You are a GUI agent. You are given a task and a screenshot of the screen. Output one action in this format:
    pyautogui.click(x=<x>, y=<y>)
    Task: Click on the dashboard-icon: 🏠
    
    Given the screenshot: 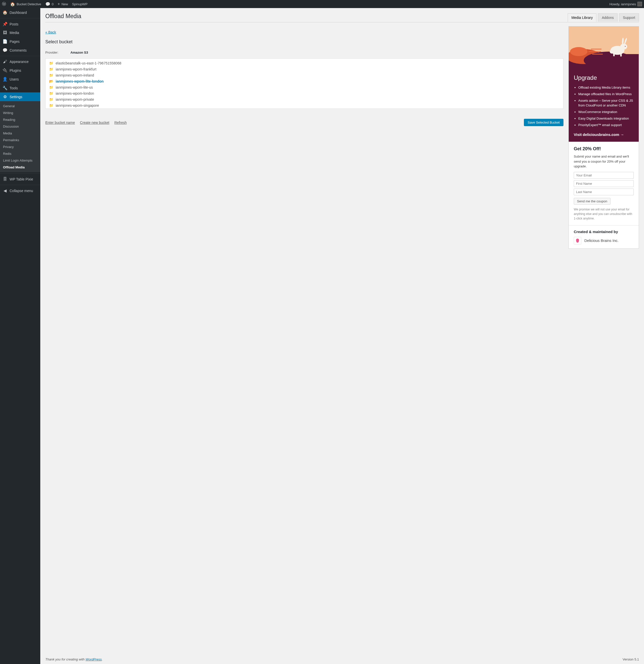 What is the action you would take?
    pyautogui.click(x=5, y=13)
    